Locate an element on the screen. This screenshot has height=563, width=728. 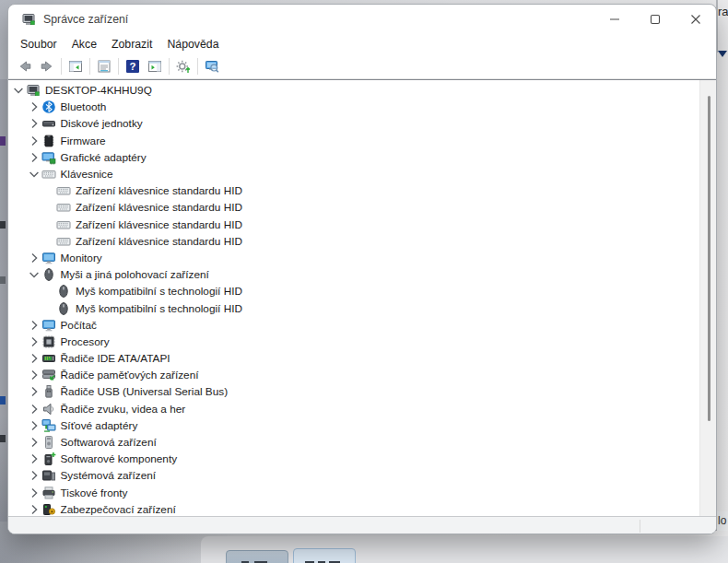
tree-row-label: Bluetooth is located at coordinates (84, 107).